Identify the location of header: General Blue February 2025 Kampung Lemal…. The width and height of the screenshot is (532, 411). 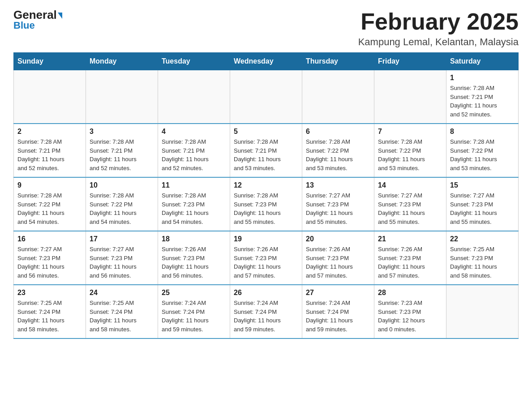
(266, 29).